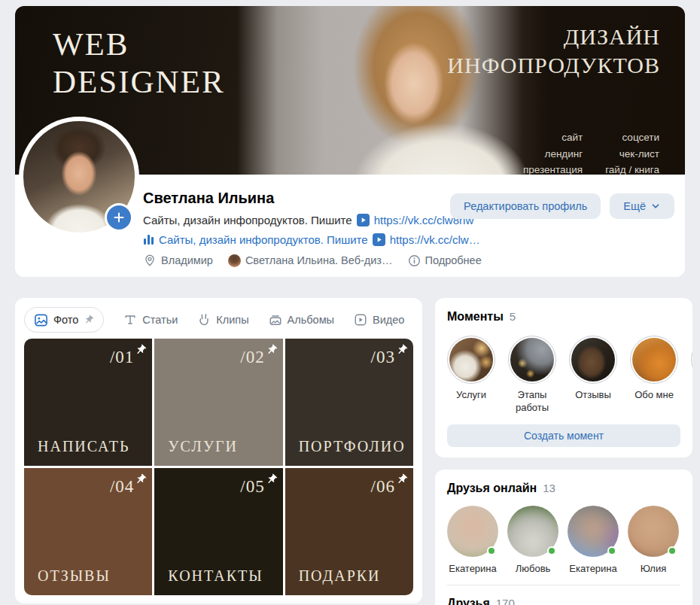  What do you see at coordinates (41, 321) in the screenshot?
I see `photo-icon` at bounding box center [41, 321].